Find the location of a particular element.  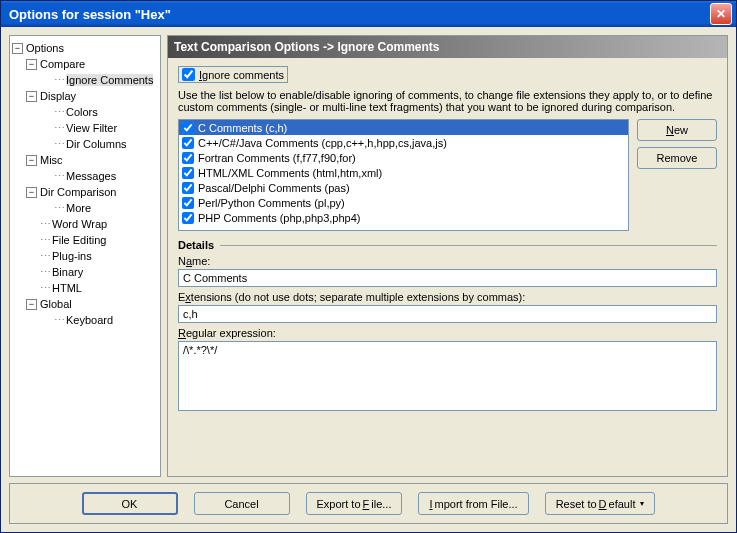

reset-button: Reset to Default▾ is located at coordinates (600, 504).